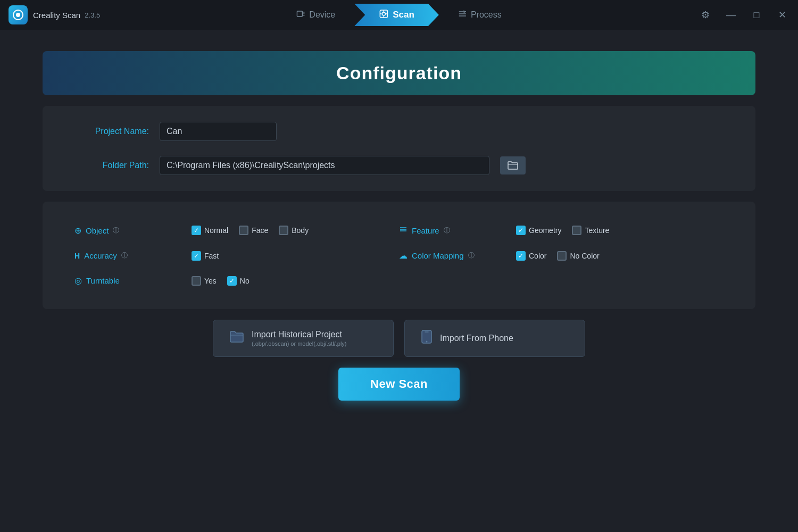 Image resolution: width=798 pixels, height=532 pixels. I want to click on option-label-feature: Feature ⓘ, so click(458, 230).